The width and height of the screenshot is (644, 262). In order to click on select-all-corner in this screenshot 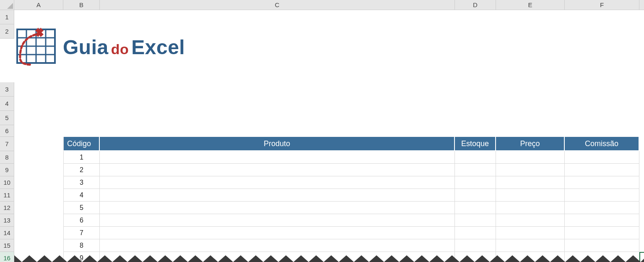, I will do `click(7, 5)`.